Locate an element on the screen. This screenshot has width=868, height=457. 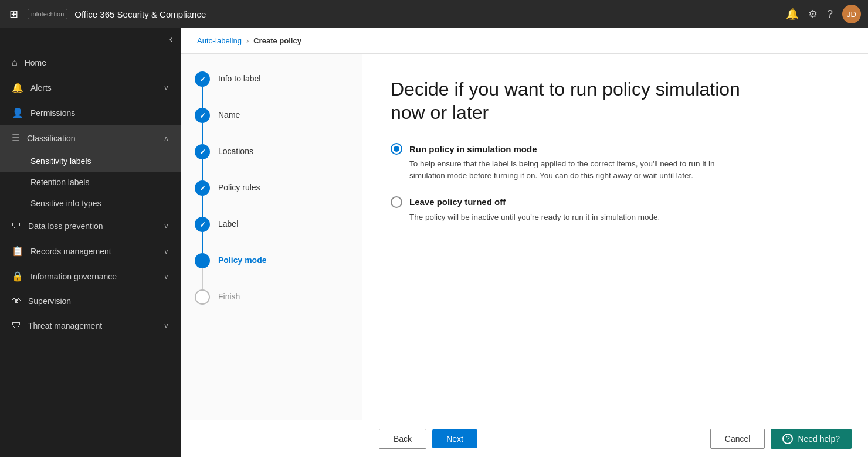
sidebar-item-alerts: 🔔 Alerts ∨ is located at coordinates (90, 88).